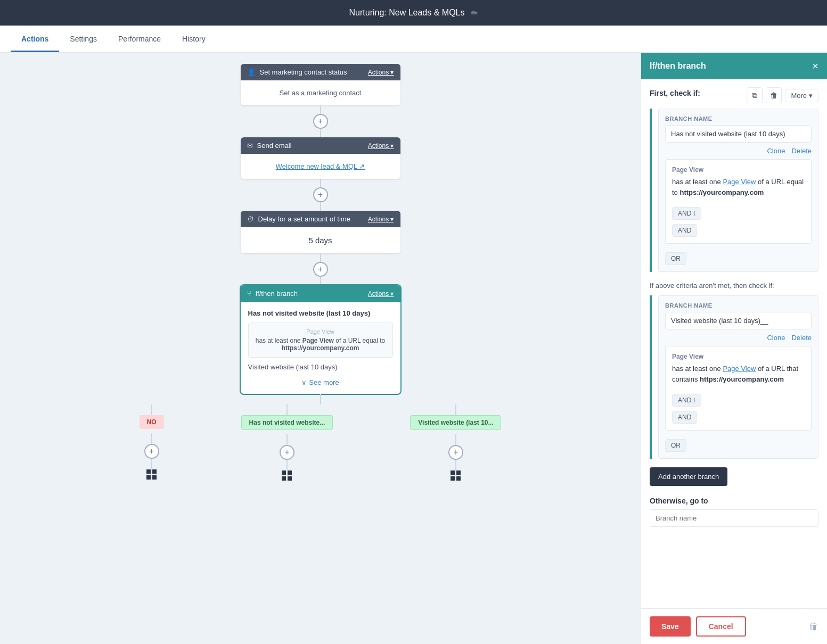 The image size is (827, 644). What do you see at coordinates (689, 477) in the screenshot?
I see `add-branch-btn: Add another branch` at bounding box center [689, 477].